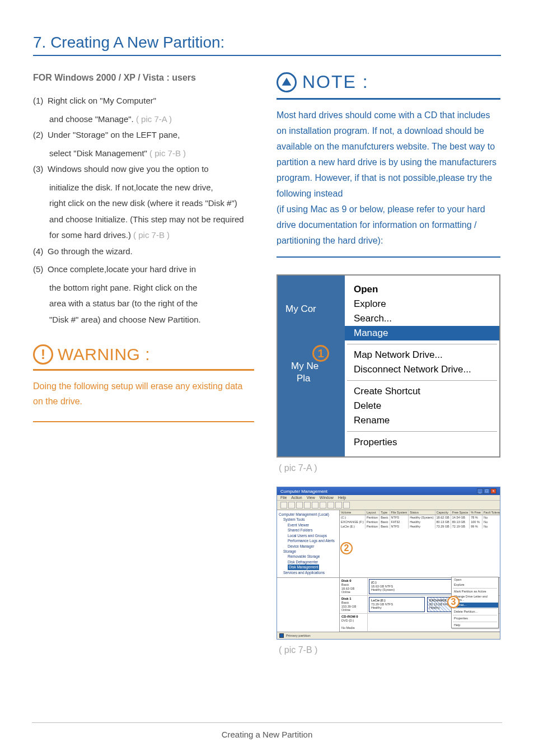 The height and width of the screenshot is (756, 534). What do you see at coordinates (476, 513) in the screenshot?
I see `col-header: % Free` at bounding box center [476, 513].